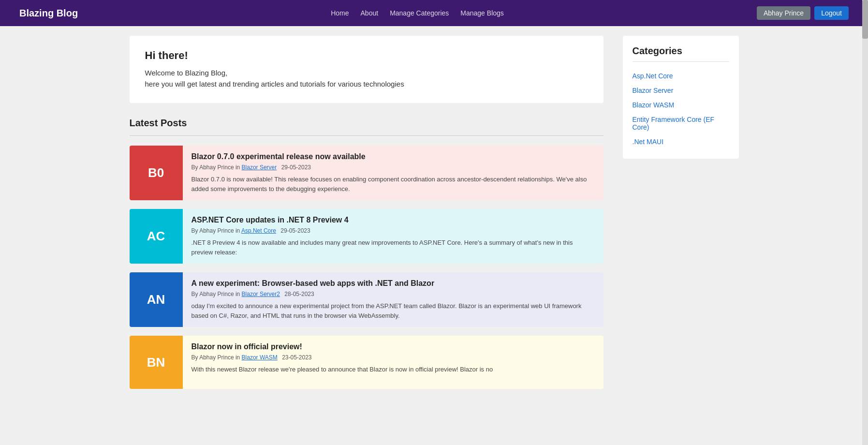 This screenshot has width=868, height=445. I want to click on post-category-link: Asp.Net Core, so click(259, 231).